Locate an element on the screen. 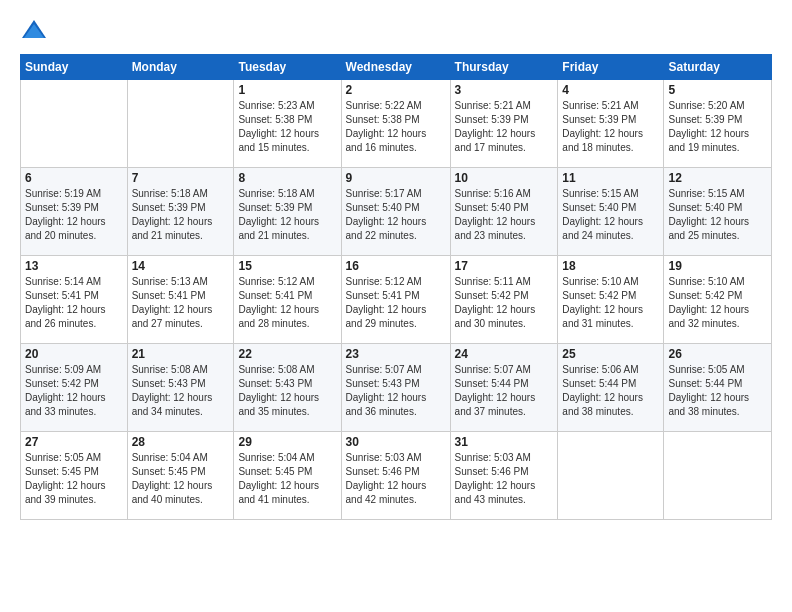 The height and width of the screenshot is (612, 792). day-number: 23 is located at coordinates (396, 354).